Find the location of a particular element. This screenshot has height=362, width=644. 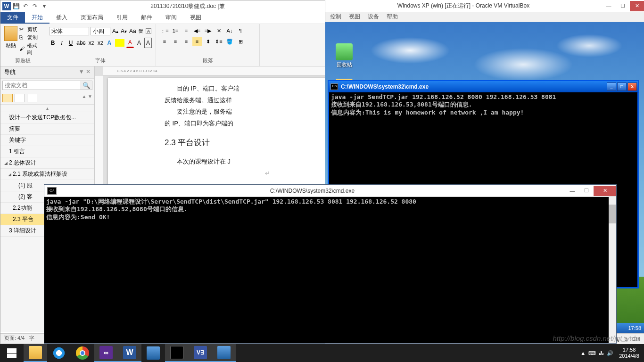

tray-keyboard-icon: ⌨ is located at coordinates (592, 354).